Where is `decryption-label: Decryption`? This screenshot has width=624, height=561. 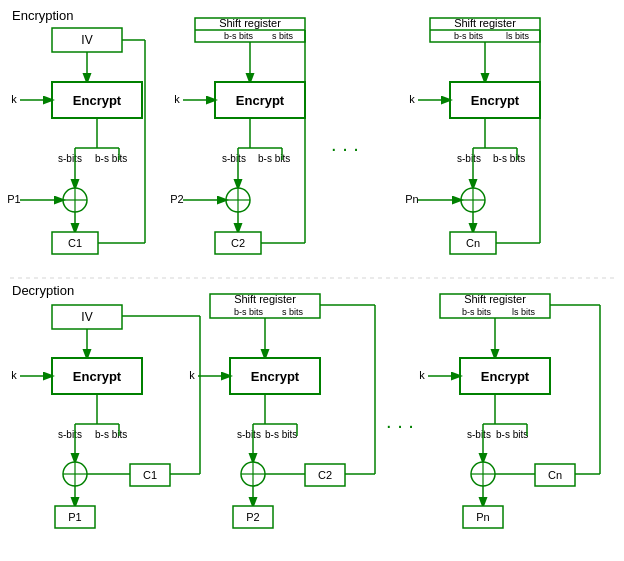 decryption-label: Decryption is located at coordinates (43, 290).